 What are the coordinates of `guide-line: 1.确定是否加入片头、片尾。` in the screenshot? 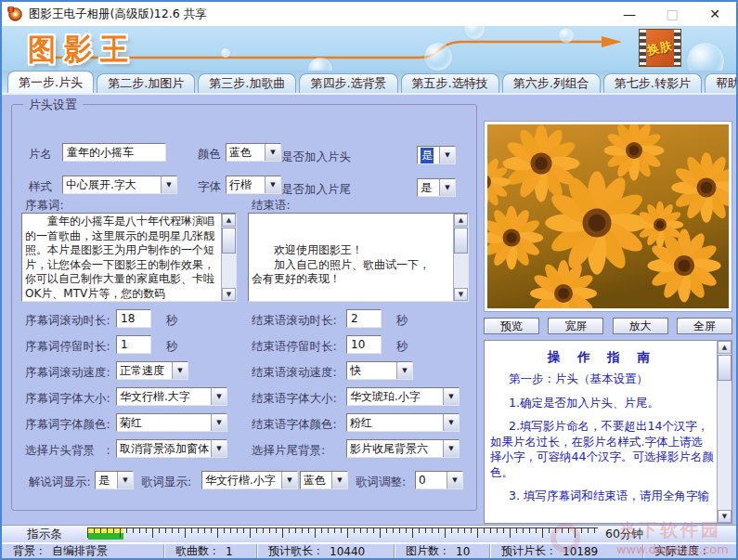 It's located at (602, 403).